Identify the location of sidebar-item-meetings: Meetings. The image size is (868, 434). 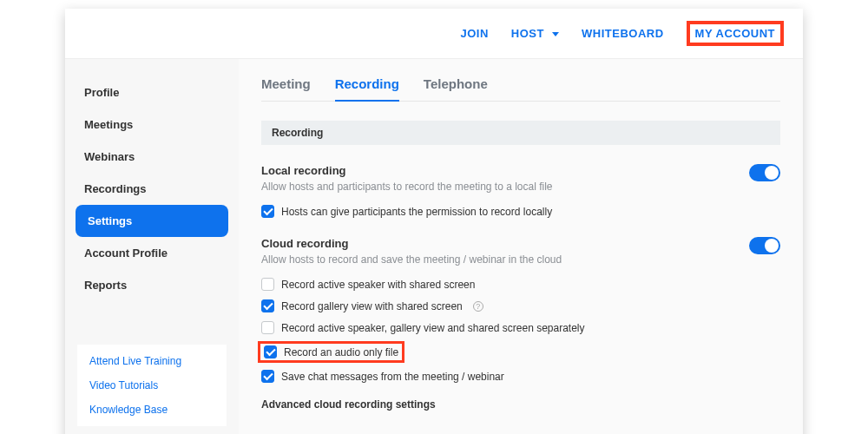
(152, 125).